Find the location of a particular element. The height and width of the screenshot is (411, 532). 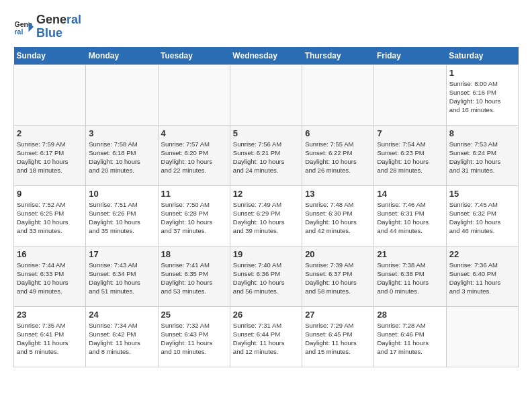

weekday-header-sunday: Sunday is located at coordinates (50, 56).